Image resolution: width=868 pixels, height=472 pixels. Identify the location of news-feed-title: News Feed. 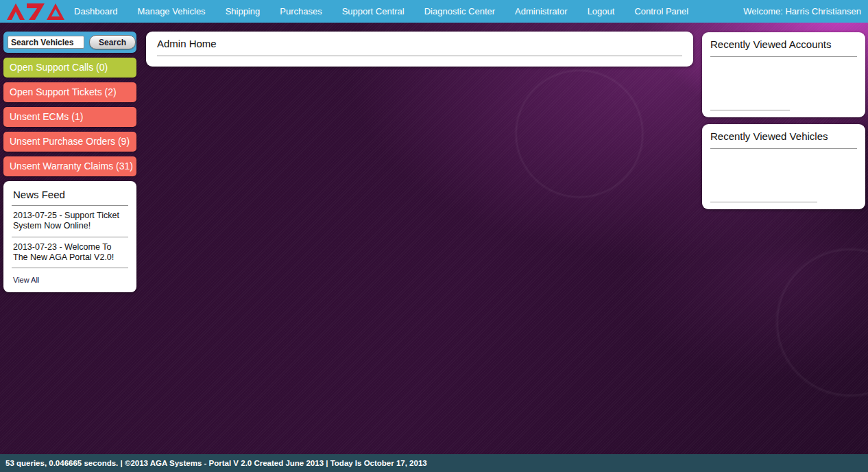
(71, 195).